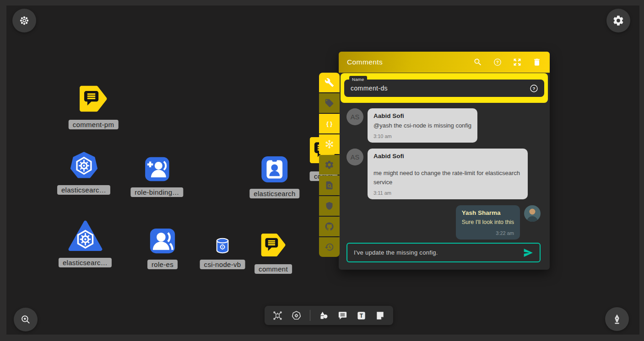  Describe the element at coordinates (330, 165) in the screenshot. I see `toolbar-gear-button` at that location.